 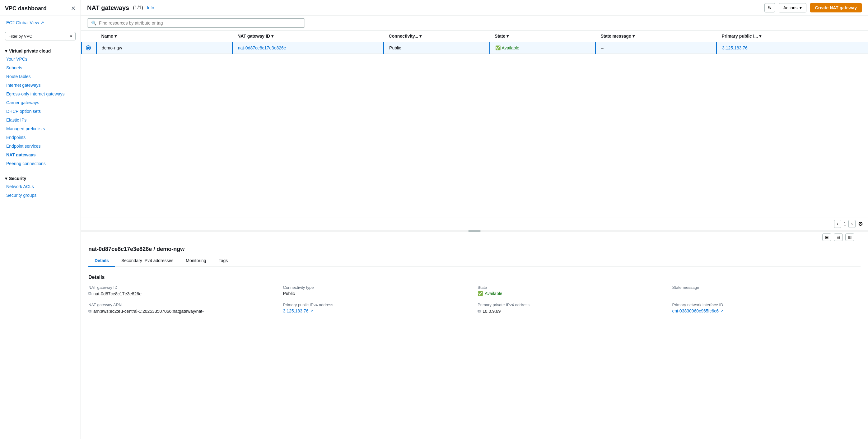 I want to click on table-row: demo-ngwnat-0d87ce8c17e3e826ePublic✅Avai…, so click(x=475, y=48).